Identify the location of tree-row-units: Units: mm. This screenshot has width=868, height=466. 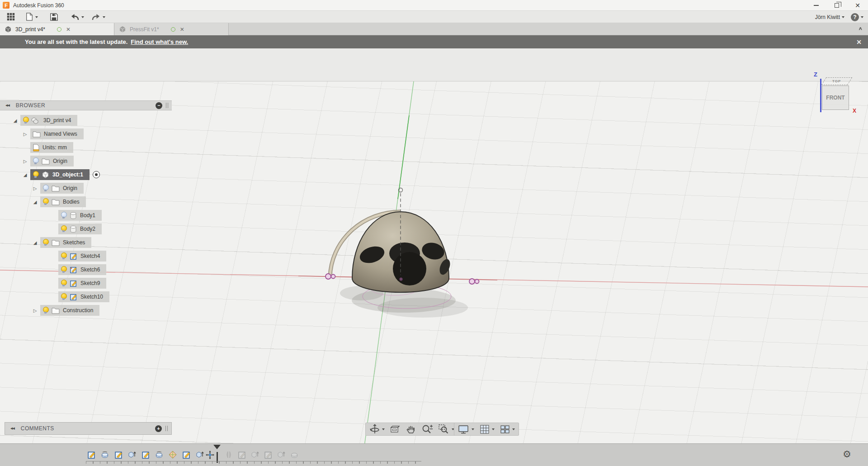
(47, 147).